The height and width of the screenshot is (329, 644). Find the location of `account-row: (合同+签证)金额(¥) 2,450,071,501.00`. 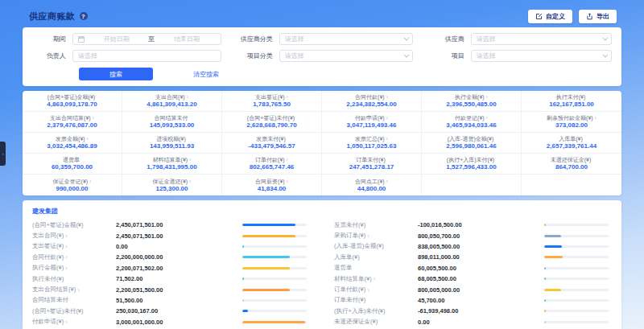

account-row: (合同+签证)金额(¥) 2,450,071,501.00 is located at coordinates (171, 225).